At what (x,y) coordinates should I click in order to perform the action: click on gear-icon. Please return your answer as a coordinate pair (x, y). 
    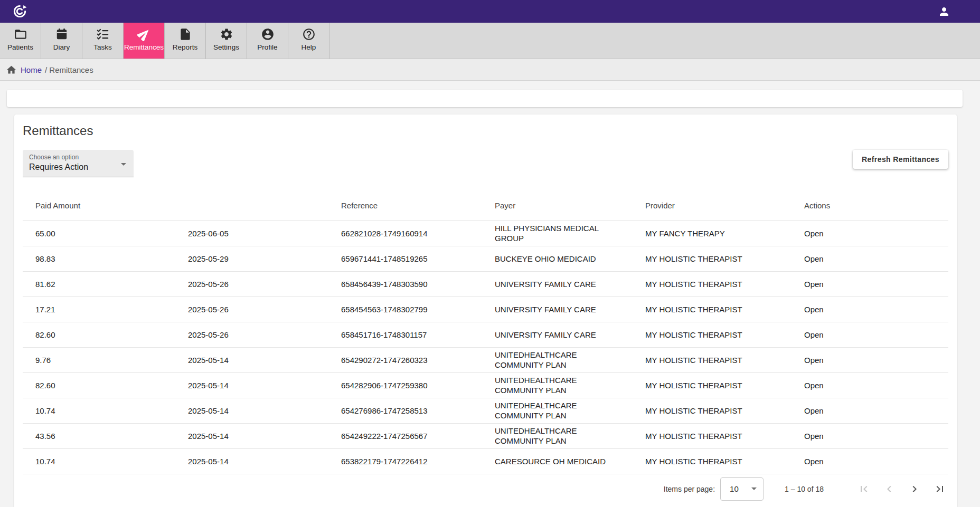
    Looking at the image, I should click on (227, 34).